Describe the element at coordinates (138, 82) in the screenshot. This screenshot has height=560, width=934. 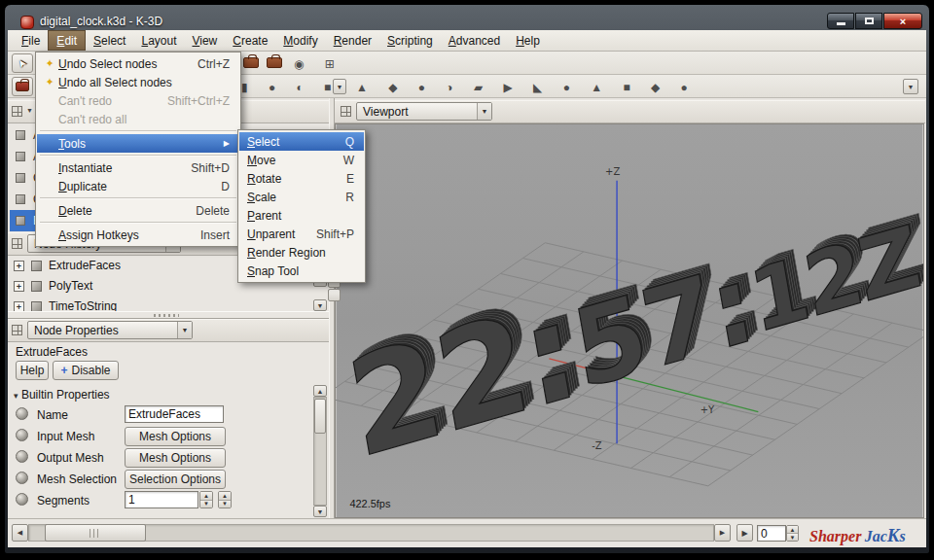
I see `menu-item-undo-all: ✦ Undo all Select nodes` at that location.